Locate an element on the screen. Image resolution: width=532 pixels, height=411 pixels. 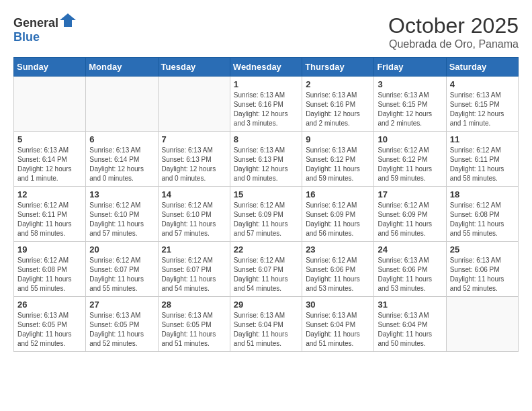
weekday-header-friday: Friday is located at coordinates (410, 67).